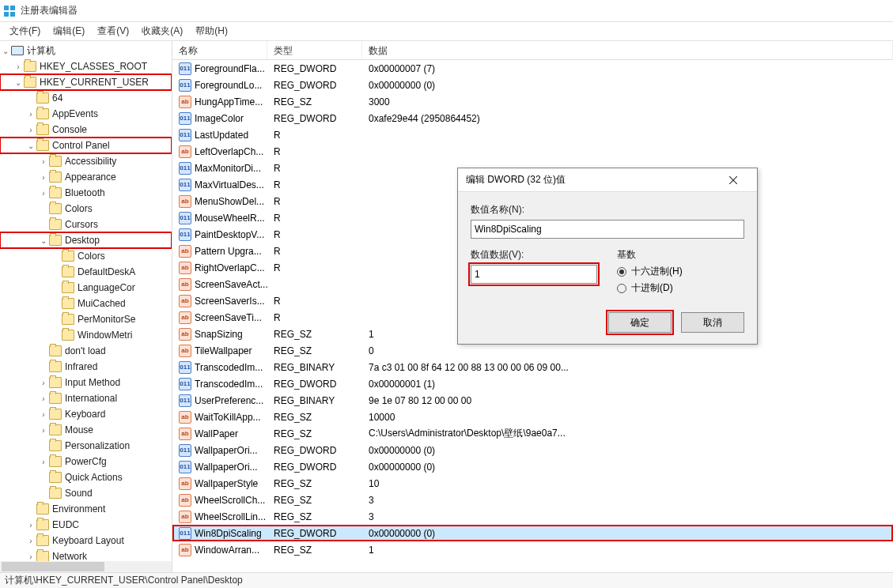  Describe the element at coordinates (533, 119) in the screenshot. I see `registry-value-row: 011ImageColorREG_DWORD0xafe29e44 (295086…` at that location.